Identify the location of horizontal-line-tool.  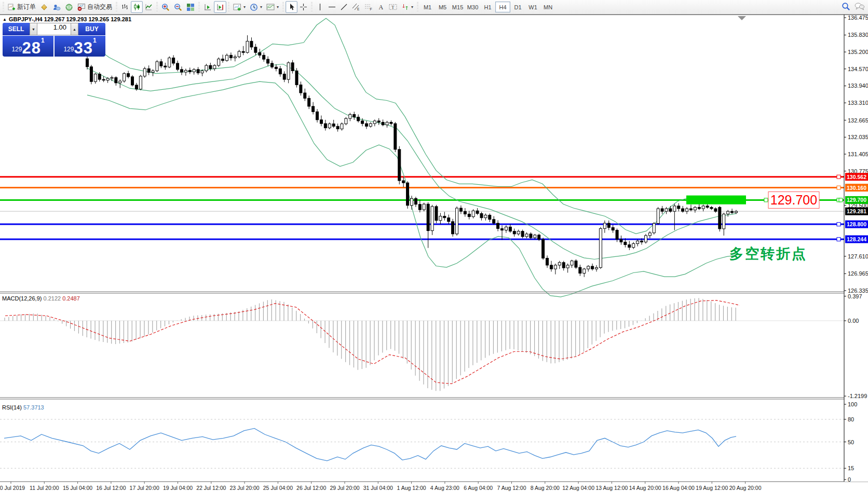
(332, 7).